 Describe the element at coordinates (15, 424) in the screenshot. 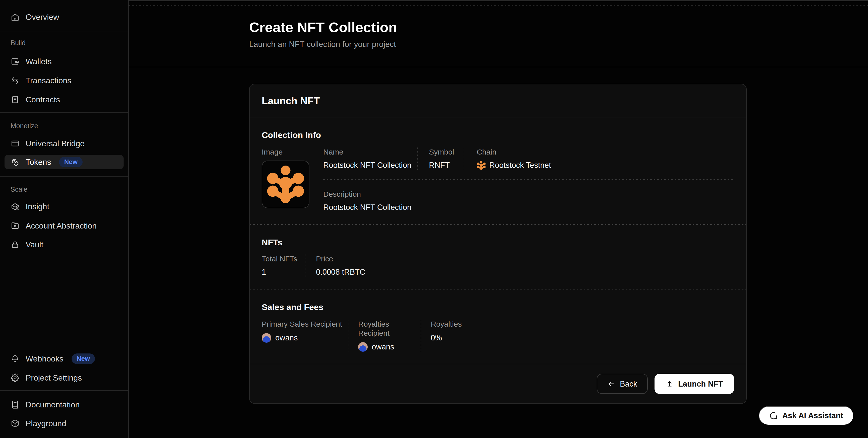

I see `cube-icon` at that location.